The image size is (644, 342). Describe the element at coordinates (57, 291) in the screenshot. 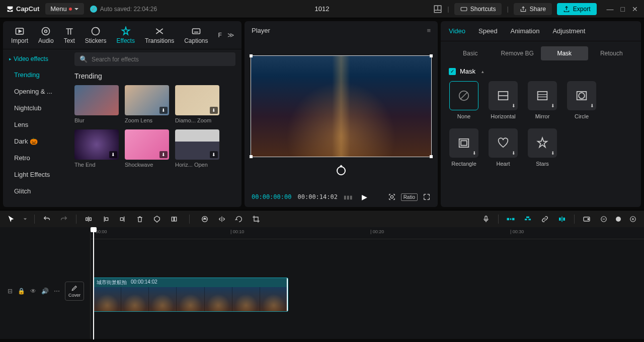

I see `track-more-icon: ⋯` at that location.